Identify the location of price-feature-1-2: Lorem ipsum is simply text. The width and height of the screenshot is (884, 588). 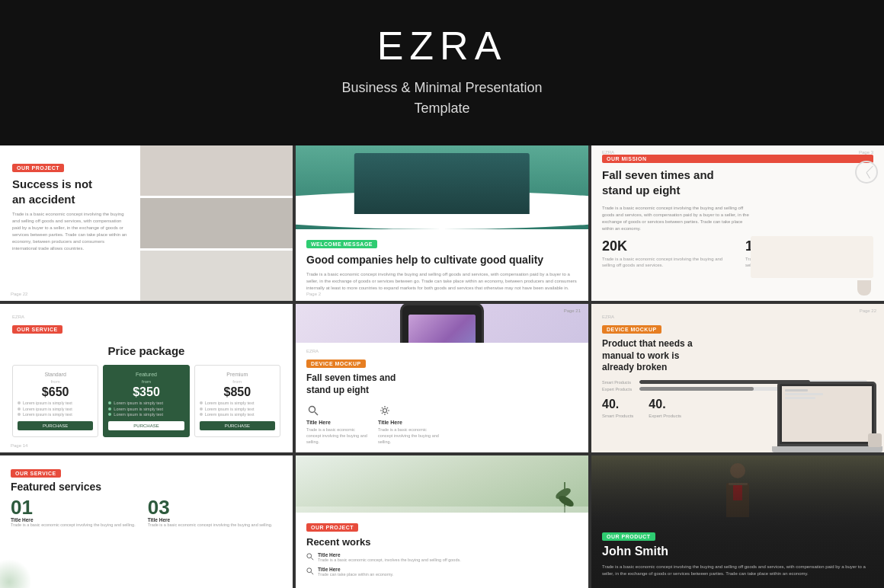
(55, 409).